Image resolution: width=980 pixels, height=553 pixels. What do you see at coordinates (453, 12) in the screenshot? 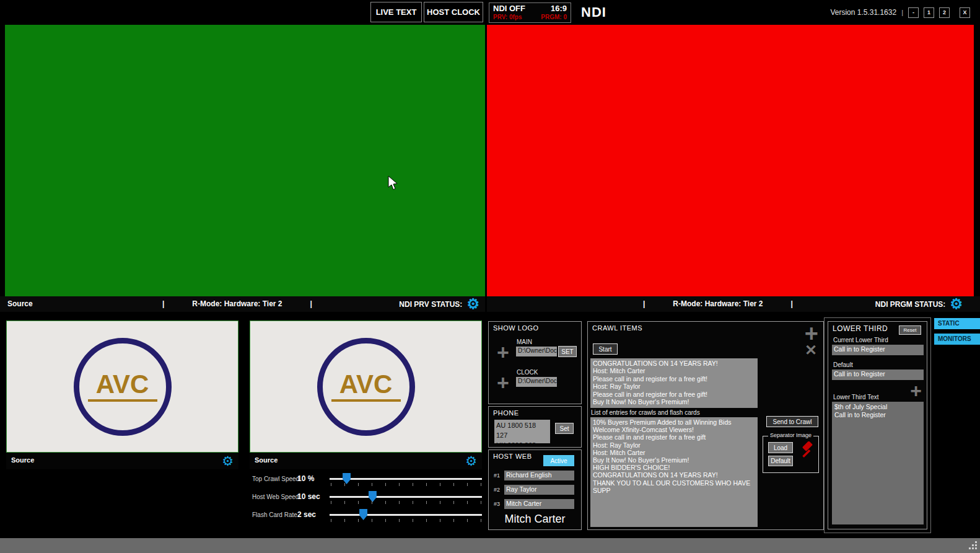
I see `host-clock-button: HOST CLOCK` at bounding box center [453, 12].